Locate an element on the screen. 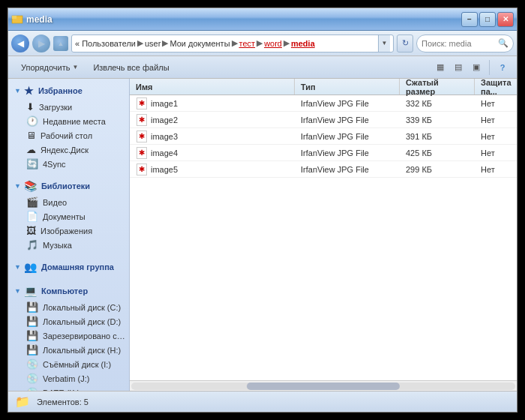 Image resolution: width=525 pixels, height=420 pixels. homegroup-label: Домашняя группа is located at coordinates (78, 267).